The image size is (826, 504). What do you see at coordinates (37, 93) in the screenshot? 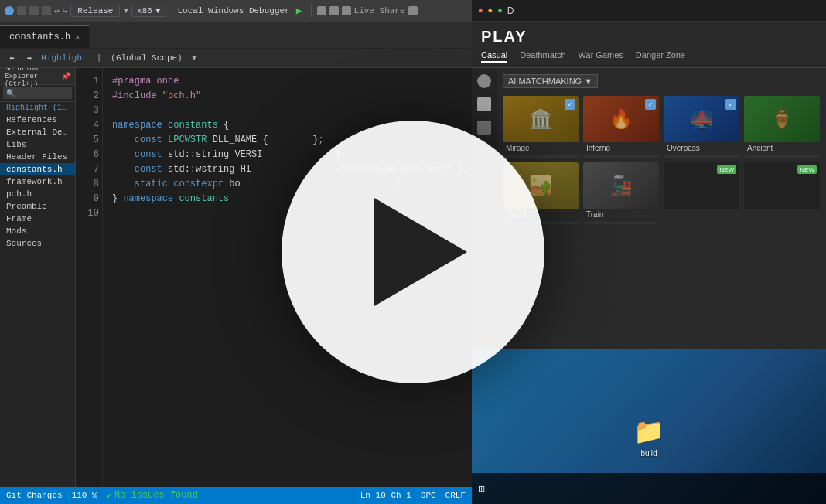
I see `search-input` at bounding box center [37, 93].